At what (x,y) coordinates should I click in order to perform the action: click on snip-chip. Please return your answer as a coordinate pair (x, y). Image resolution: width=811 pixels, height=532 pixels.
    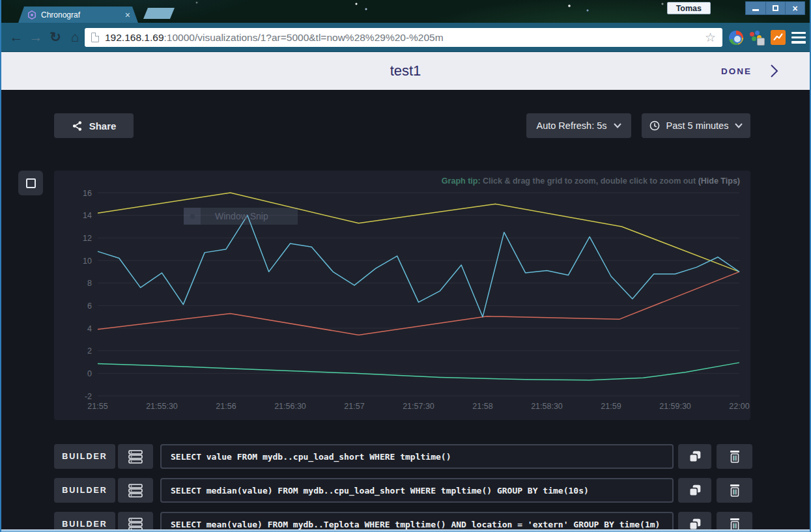
    Looking at the image, I should click on (192, 216).